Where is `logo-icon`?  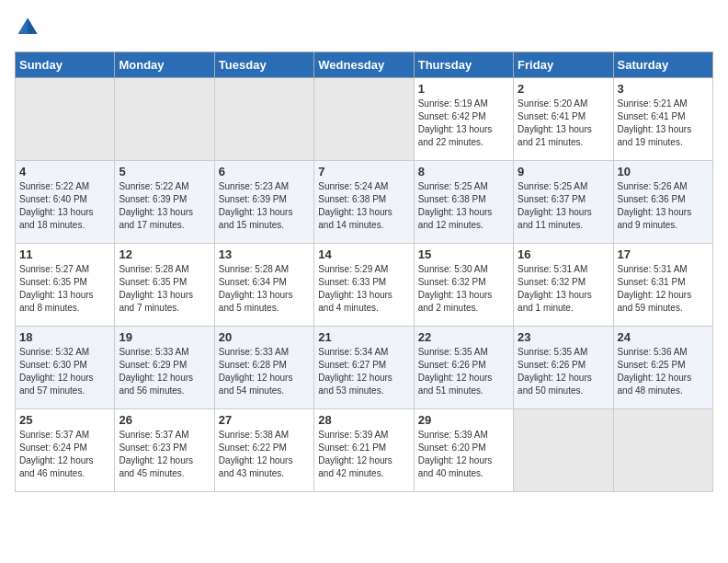 logo-icon is located at coordinates (28, 28).